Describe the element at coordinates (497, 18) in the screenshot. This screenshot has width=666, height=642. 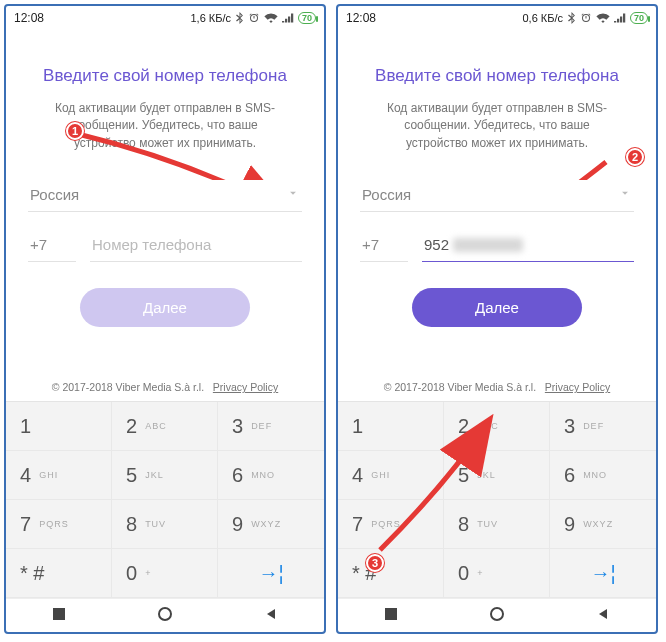
I see `status-bar: 12:08 0,6 КБ/с 70` at that location.